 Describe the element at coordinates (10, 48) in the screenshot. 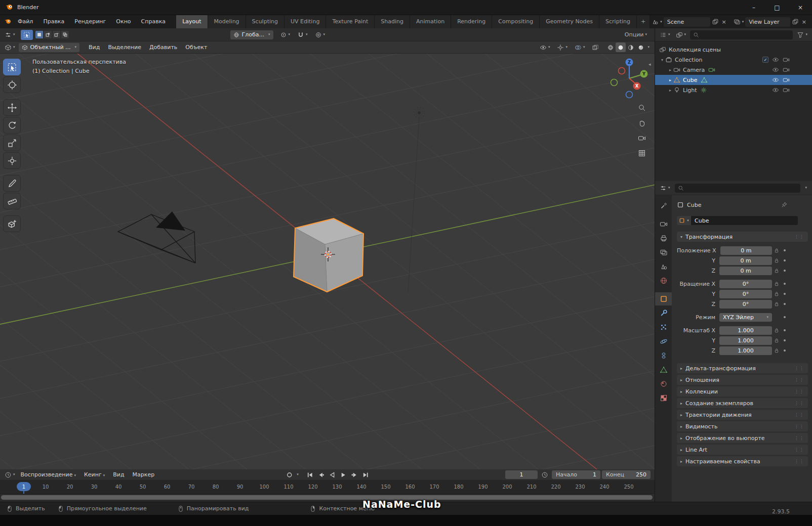

I see `viewport-editor-type-button: ▾` at that location.